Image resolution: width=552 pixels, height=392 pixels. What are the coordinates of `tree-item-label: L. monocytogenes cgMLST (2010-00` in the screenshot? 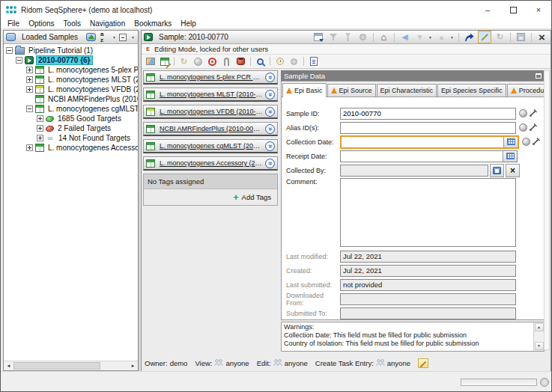 It's located at (92, 109).